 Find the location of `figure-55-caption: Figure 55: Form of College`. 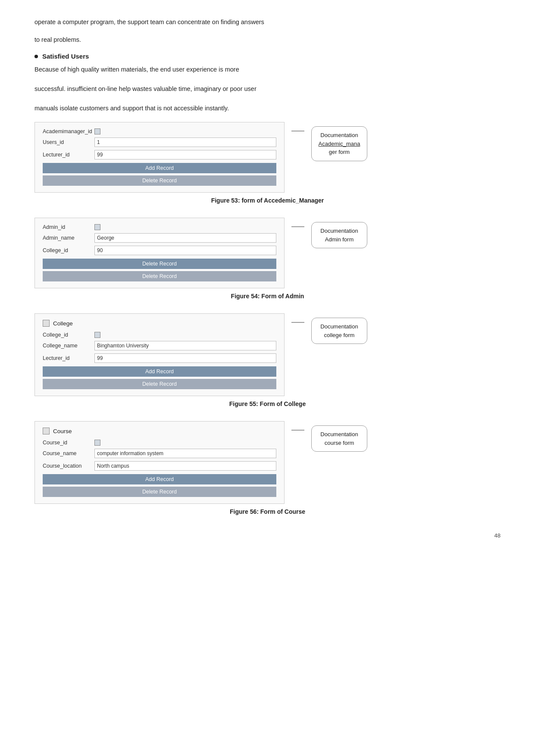

figure-55-caption: Figure 55: Form of College is located at coordinates (267, 404).